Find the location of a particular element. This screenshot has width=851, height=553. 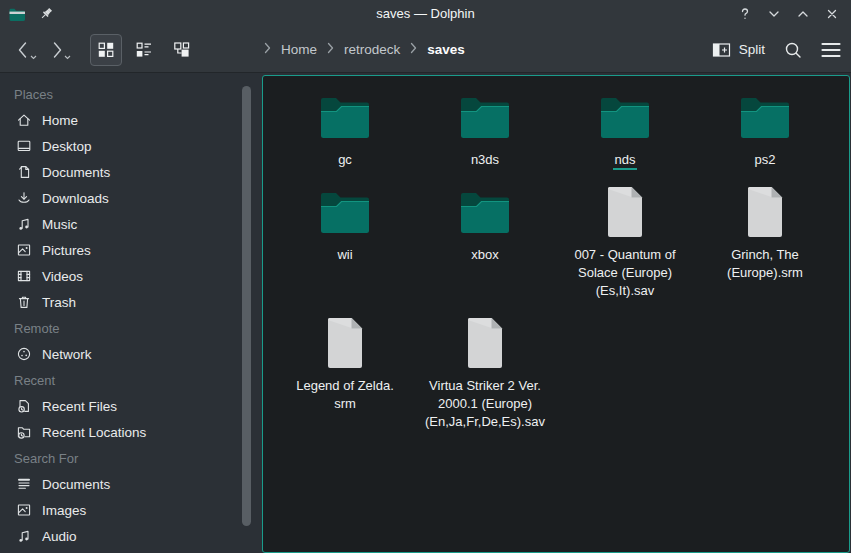

breadcrumb-item-home: Home is located at coordinates (299, 50).